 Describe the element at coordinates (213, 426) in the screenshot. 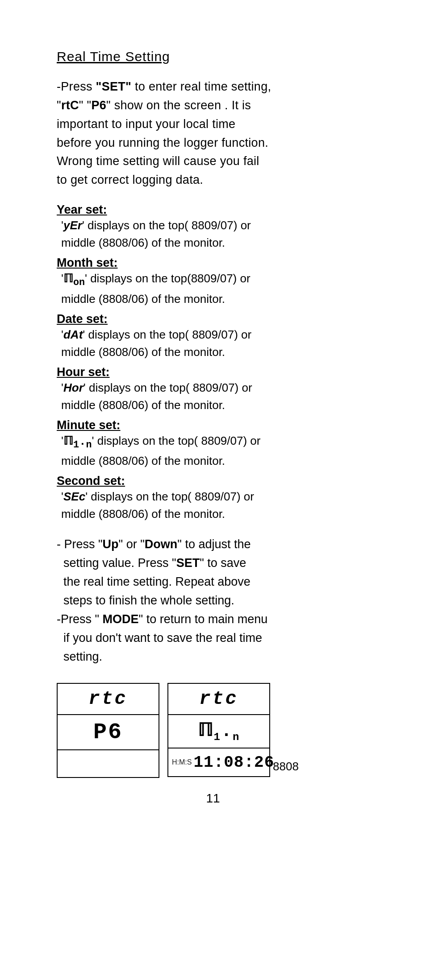

I see `section-header-minute: Minute set:` at that location.